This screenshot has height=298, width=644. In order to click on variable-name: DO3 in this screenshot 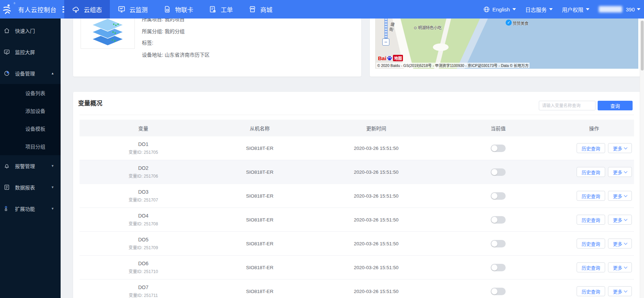, I will do `click(143, 192)`.